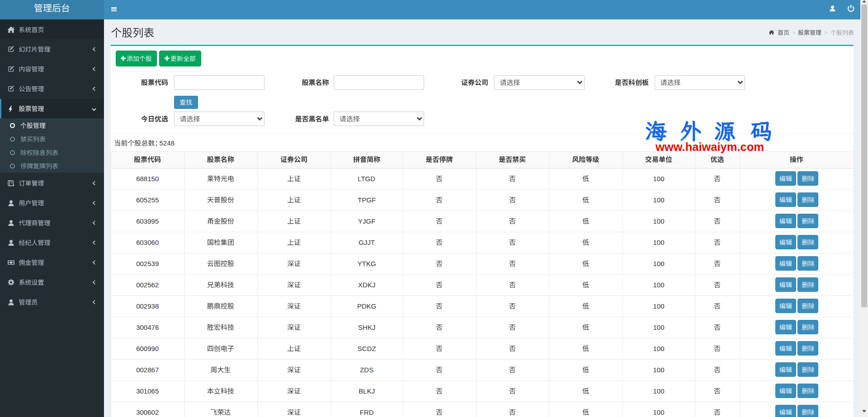  What do you see at coordinates (367, 221) in the screenshot?
I see `svg-text: YJGF` at bounding box center [367, 221].